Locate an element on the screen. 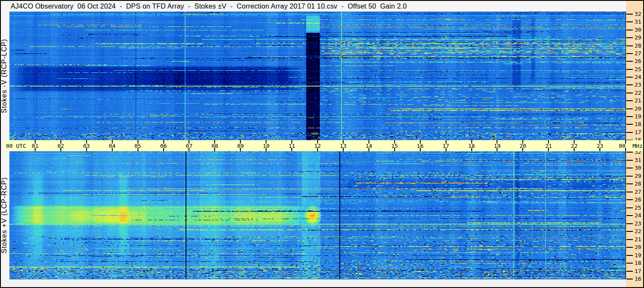  mhz-unit-label: MHz is located at coordinates (638, 146).